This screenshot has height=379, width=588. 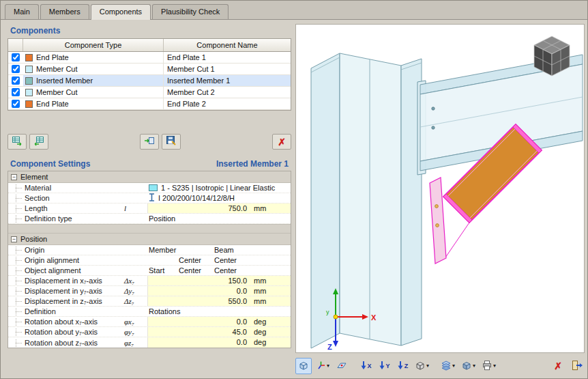 What do you see at coordinates (162, 250) in the screenshot?
I see `origin-col1: Member` at bounding box center [162, 250].